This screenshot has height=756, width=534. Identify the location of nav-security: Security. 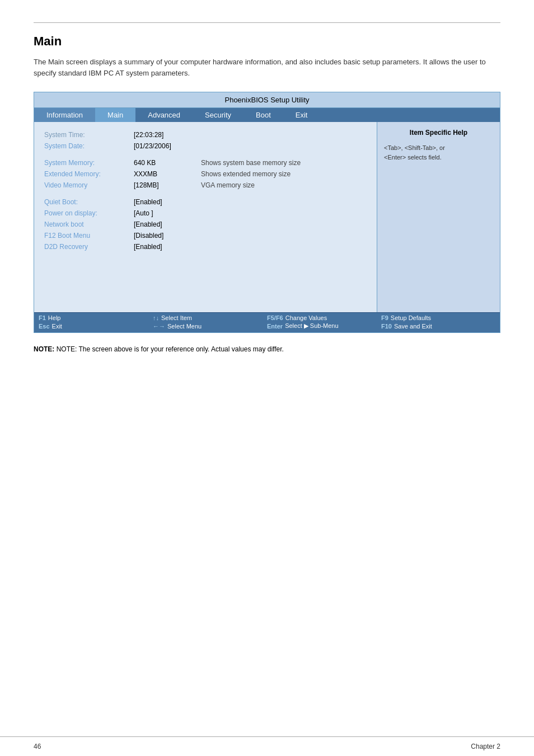
(218, 115).